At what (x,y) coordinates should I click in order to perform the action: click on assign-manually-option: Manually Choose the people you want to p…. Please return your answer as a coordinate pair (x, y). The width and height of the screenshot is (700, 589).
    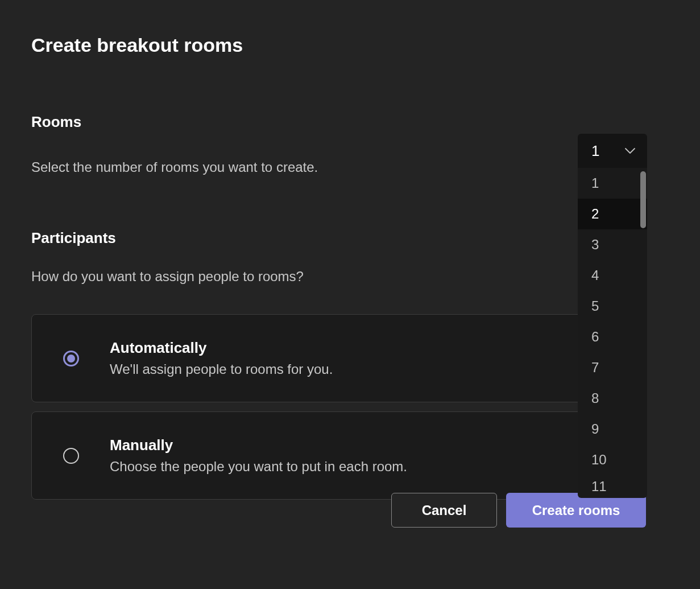
    Looking at the image, I should click on (339, 455).